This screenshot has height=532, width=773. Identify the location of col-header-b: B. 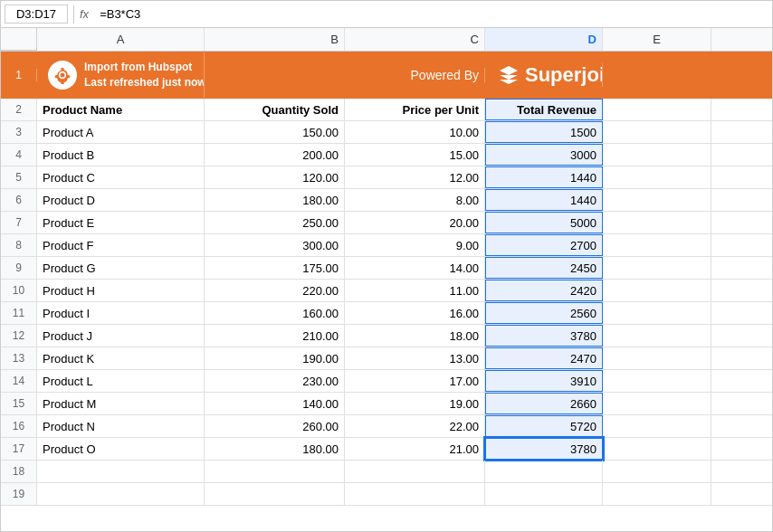
(275, 40).